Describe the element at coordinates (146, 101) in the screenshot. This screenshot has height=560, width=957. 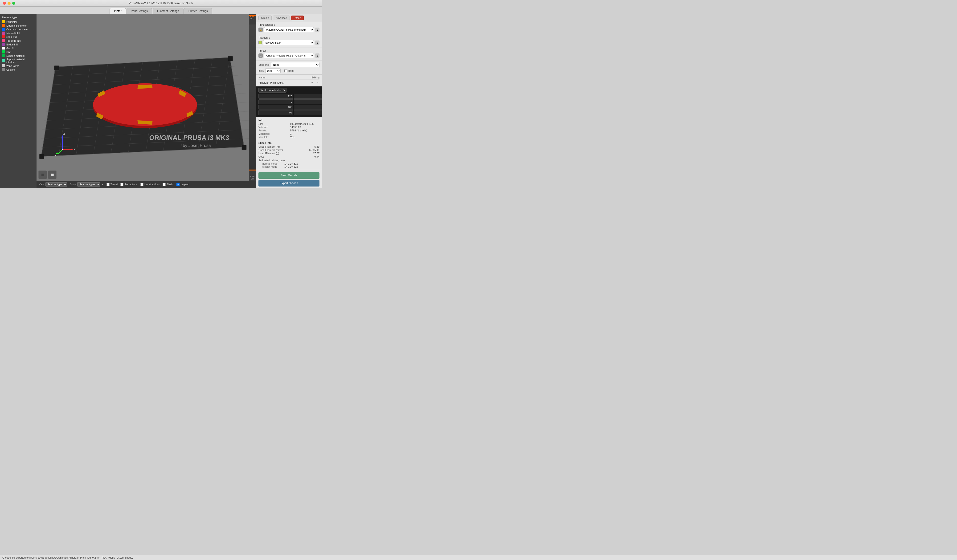
I see `viewport: 8.20 (41) 0.20 (1)` at that location.